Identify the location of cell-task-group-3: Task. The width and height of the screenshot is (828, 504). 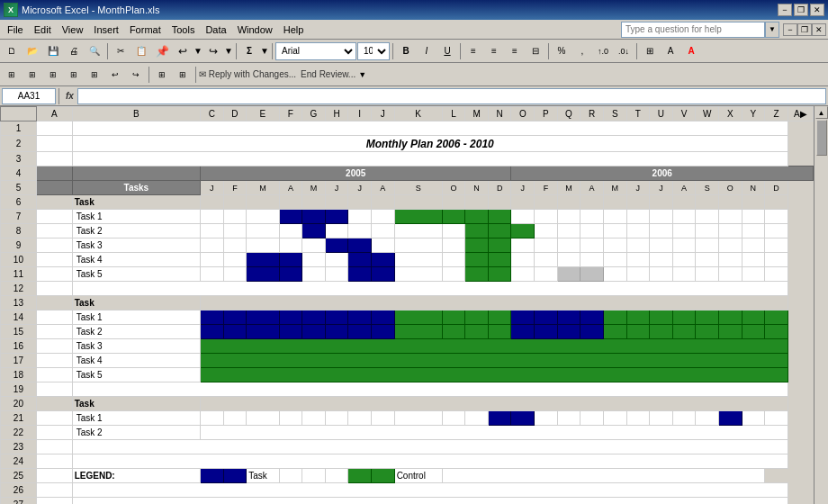
(136, 404).